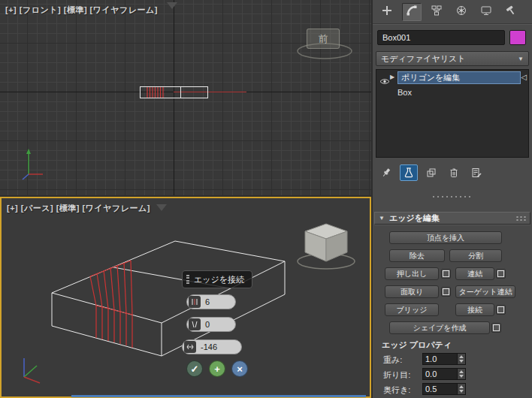 The height and width of the screenshot is (398, 532). What do you see at coordinates (476, 255) in the screenshot?
I see `split-button: 分割` at bounding box center [476, 255].